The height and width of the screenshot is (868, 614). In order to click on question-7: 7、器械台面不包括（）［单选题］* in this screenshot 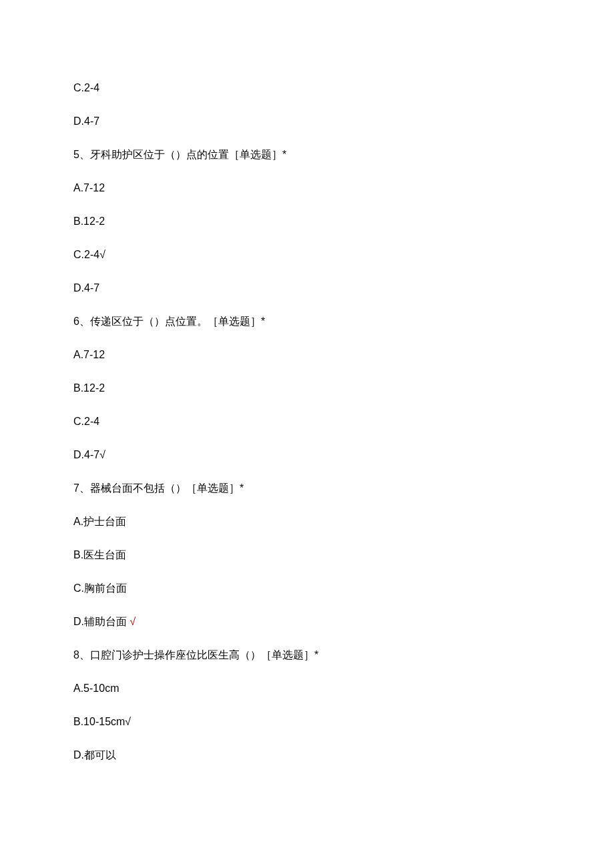, I will do `click(307, 488)`.